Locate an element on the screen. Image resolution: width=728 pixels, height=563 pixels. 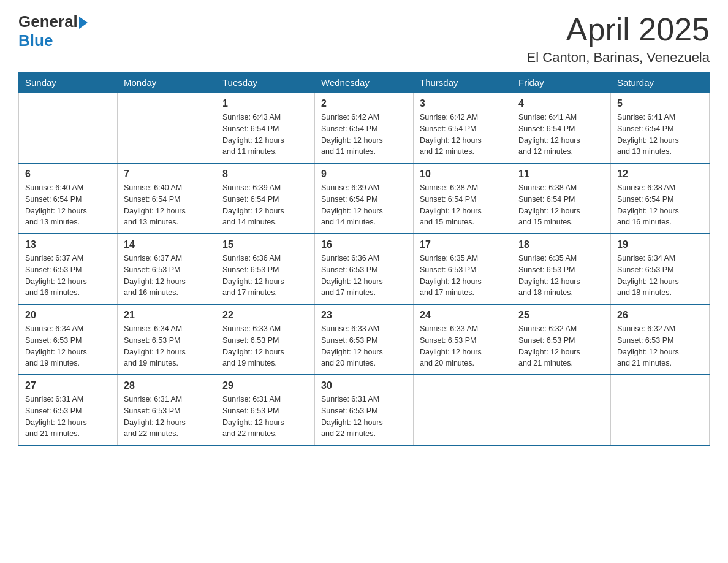
day-number: 1 is located at coordinates (265, 104).